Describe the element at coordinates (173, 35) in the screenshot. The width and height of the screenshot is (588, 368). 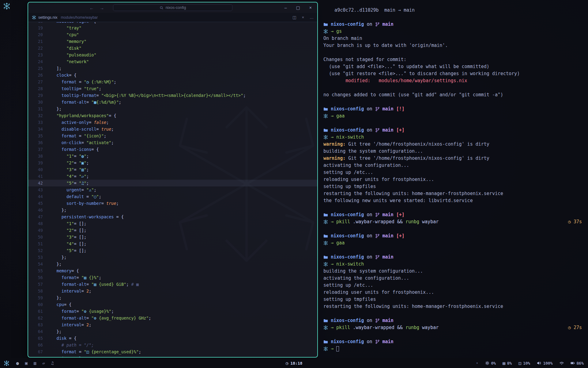
I see `code-line-20: 20 "cpu"` at that location.